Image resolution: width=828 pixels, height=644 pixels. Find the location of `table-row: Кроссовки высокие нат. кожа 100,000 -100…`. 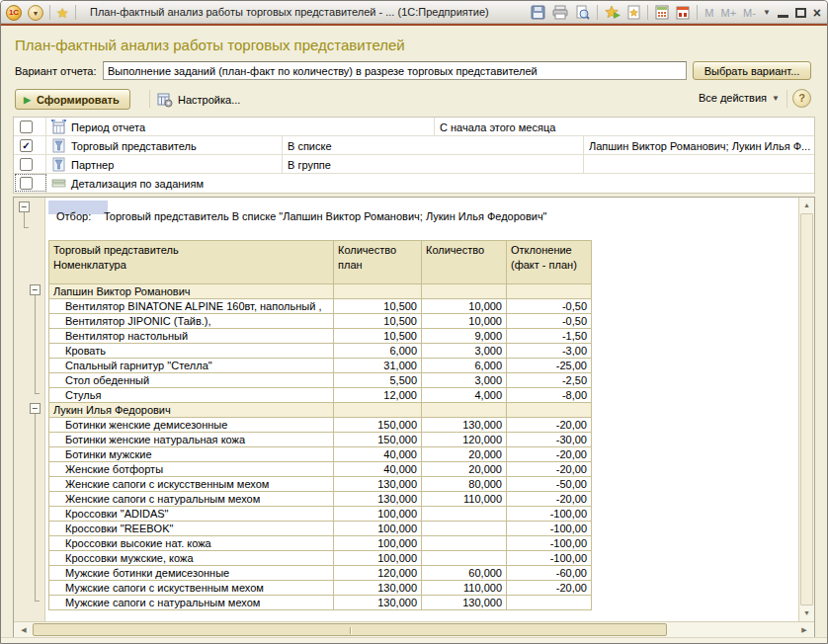

table-row: Кроссовки высокие нат. кожа 100,000 -100… is located at coordinates (320, 543).